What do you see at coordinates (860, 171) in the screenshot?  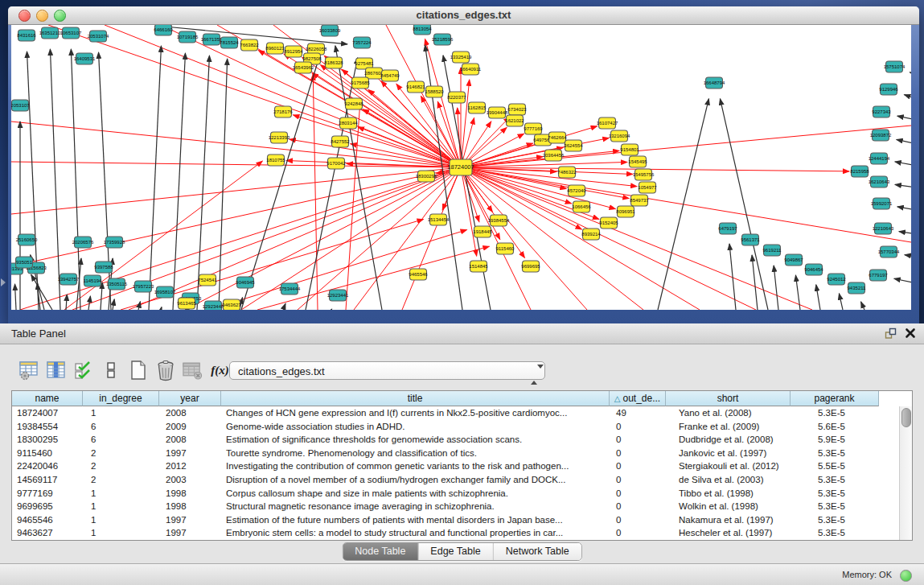 I see `graph-node: 8215958` at bounding box center [860, 171].